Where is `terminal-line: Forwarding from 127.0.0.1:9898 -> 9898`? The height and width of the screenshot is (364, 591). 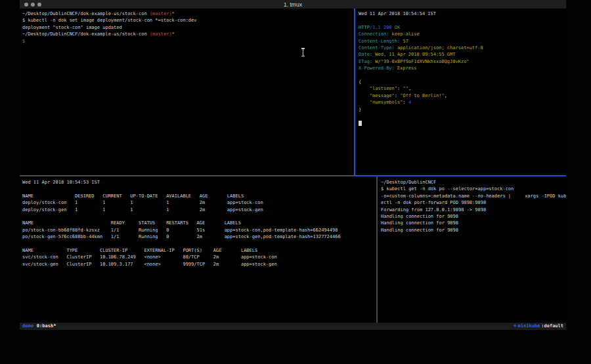
terminal-line: Forwarding from 127.0.0.1:9898 -> 9898 is located at coordinates (473, 210).